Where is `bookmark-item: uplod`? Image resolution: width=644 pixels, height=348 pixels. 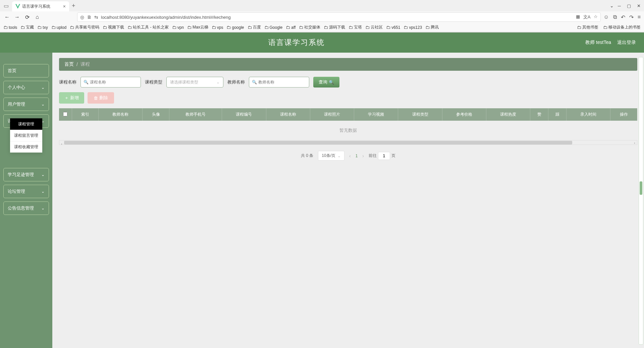
bookmark-item: uplod is located at coordinates (59, 27).